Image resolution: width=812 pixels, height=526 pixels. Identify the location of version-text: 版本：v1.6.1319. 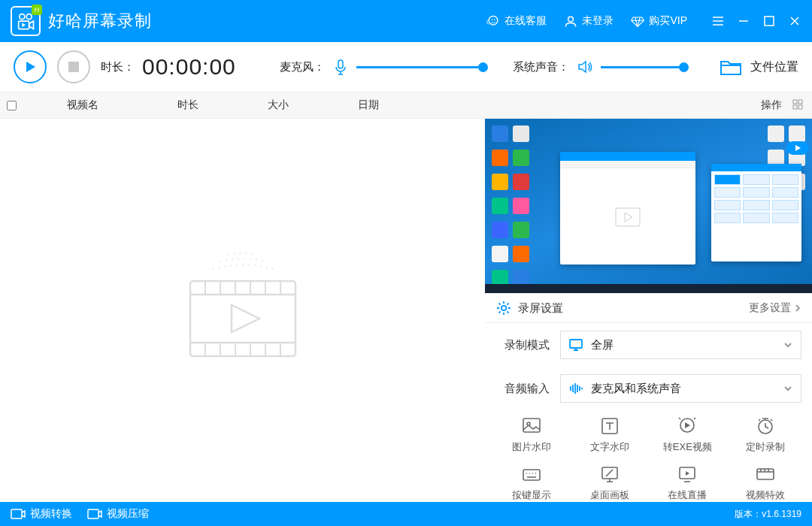
(768, 514).